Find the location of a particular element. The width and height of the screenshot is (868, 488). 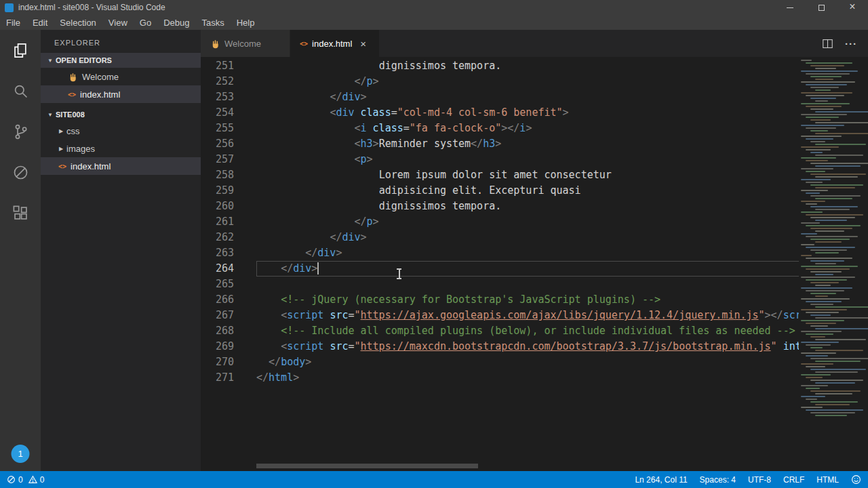

source-control-activity-button is located at coordinates (20, 131).